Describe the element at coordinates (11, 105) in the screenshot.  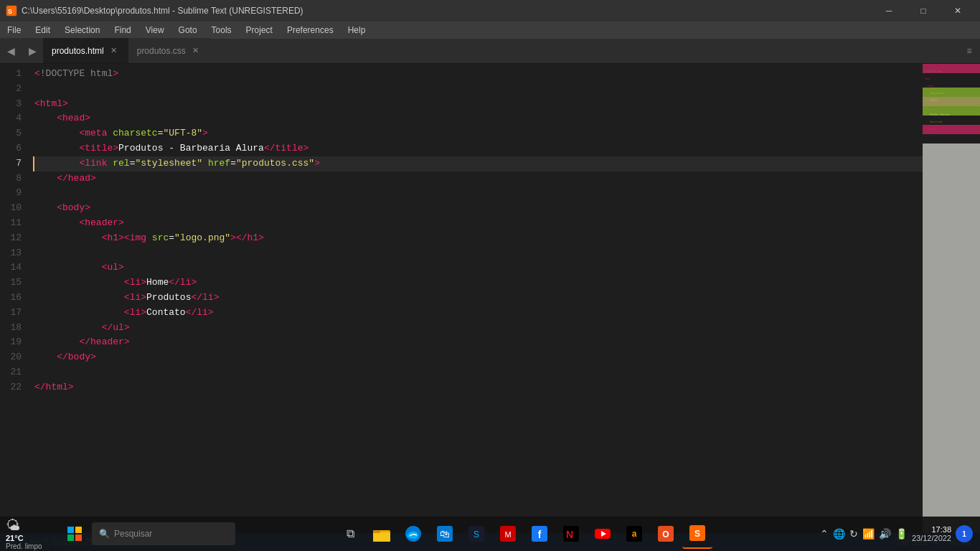
I see `line-num-3: 3` at that location.